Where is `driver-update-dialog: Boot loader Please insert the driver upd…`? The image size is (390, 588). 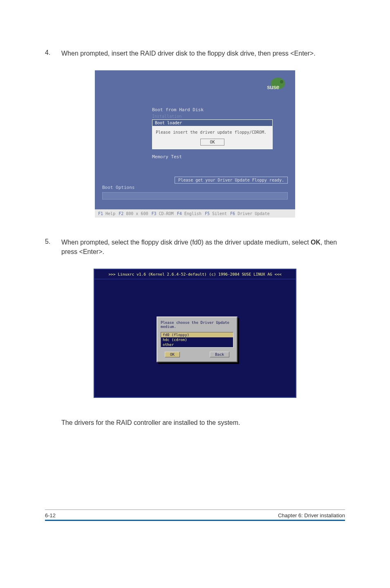
driver-update-dialog: Boot loader Please insert the driver upd… is located at coordinates (213, 134).